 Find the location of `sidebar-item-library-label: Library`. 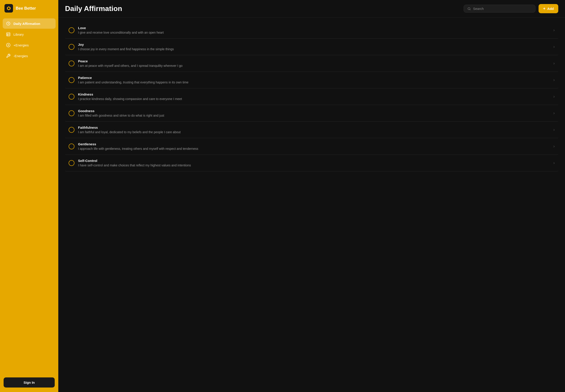

sidebar-item-library-label: Library is located at coordinates (19, 34).